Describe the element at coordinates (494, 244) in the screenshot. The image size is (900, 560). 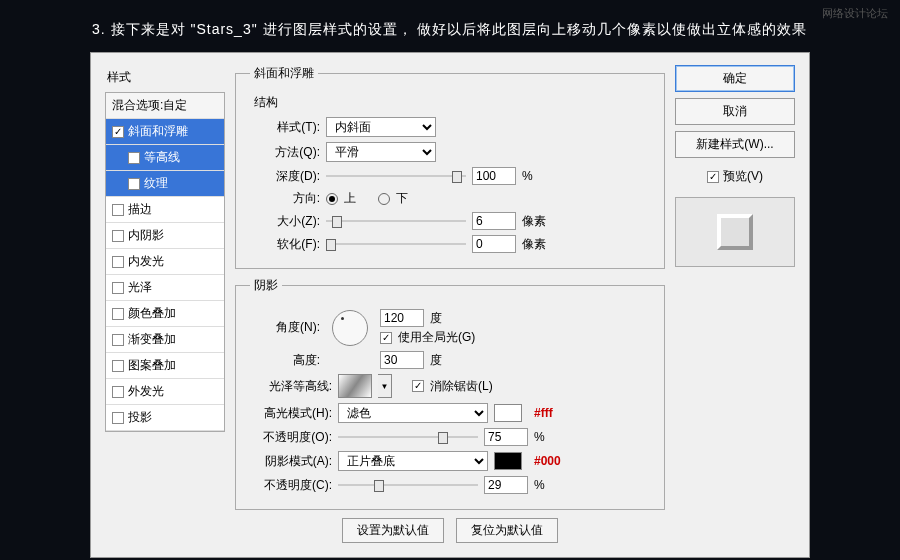
I see `soften-input` at that location.